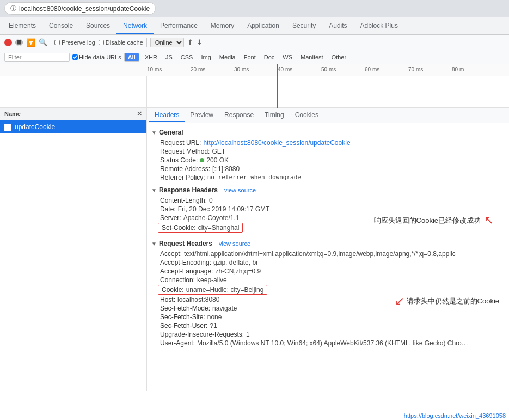 The width and height of the screenshot is (509, 420). What do you see at coordinates (184, 326) in the screenshot?
I see `sec-fetch-user-key: Sec-Fetch-User:` at bounding box center [184, 326].